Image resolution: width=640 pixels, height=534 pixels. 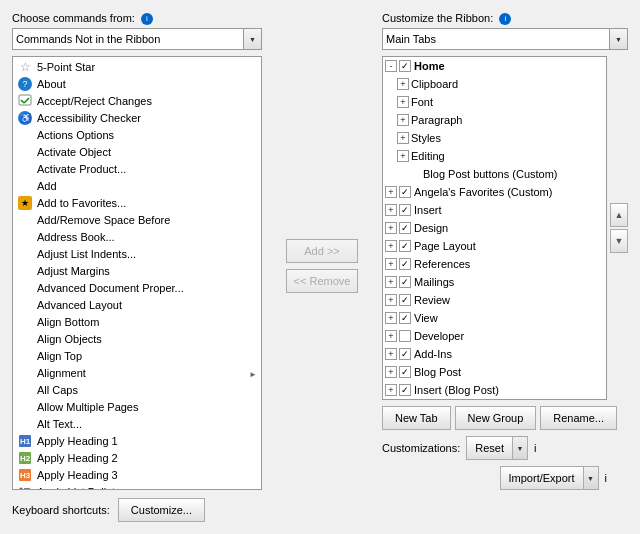 I want to click on home-expander: -, so click(x=391, y=66).